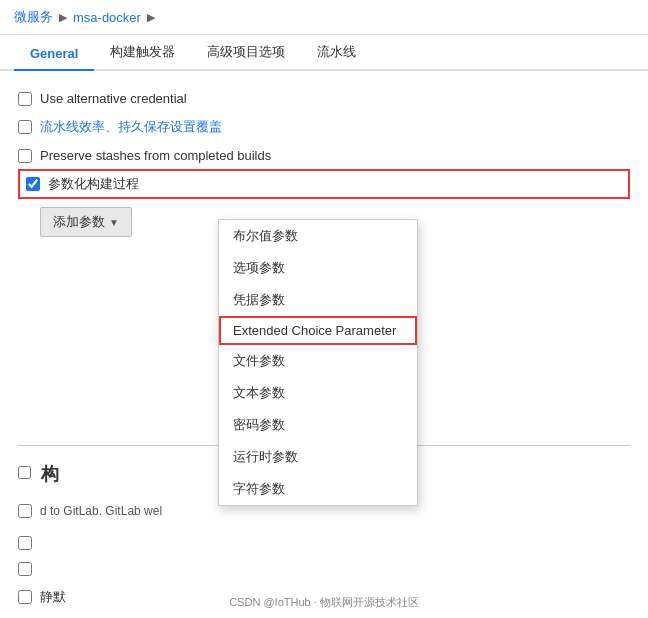 This screenshot has width=648, height=618. Describe the element at coordinates (79, 222) in the screenshot. I see `add-param-label: 添加参数` at that location.